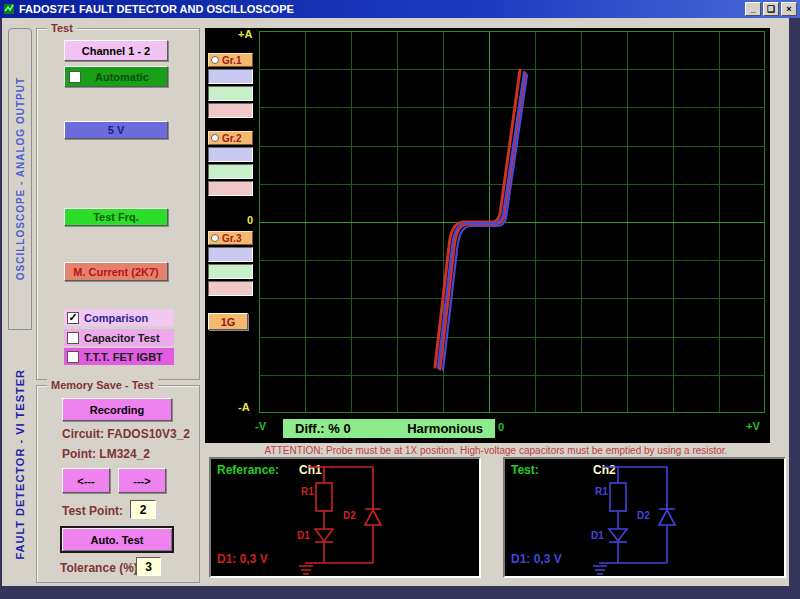 The width and height of the screenshot is (800, 599). Describe the element at coordinates (116, 130) in the screenshot. I see `voltage-button: 5 V` at that location.